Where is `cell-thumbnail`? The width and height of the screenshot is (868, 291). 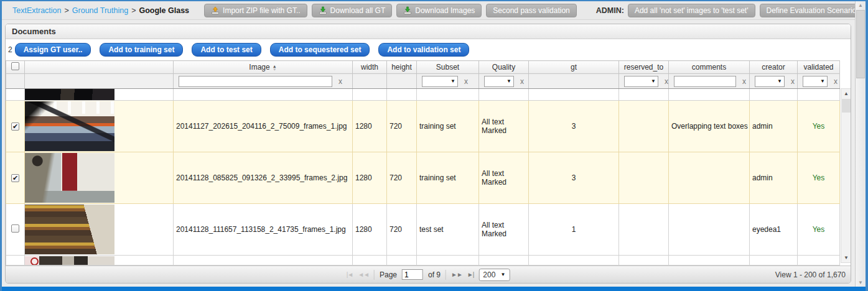 cell-thumbnail is located at coordinates (100, 178).